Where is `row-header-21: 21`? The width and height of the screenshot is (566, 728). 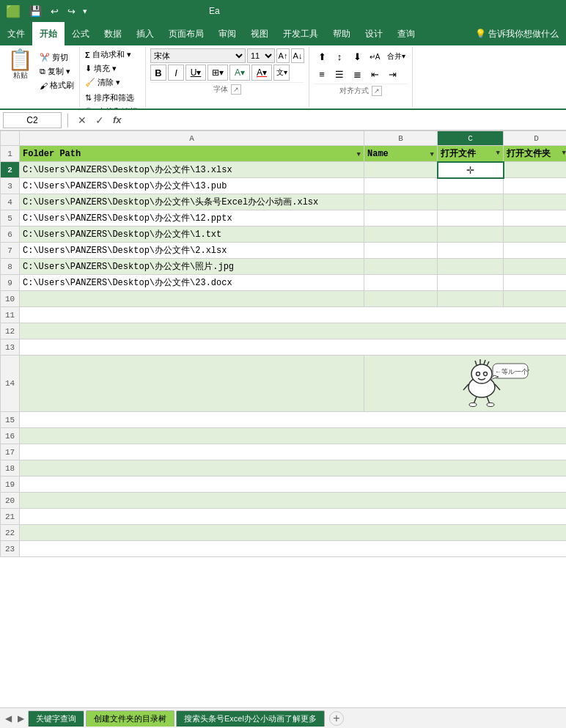 row-header-21: 21 is located at coordinates (10, 517).